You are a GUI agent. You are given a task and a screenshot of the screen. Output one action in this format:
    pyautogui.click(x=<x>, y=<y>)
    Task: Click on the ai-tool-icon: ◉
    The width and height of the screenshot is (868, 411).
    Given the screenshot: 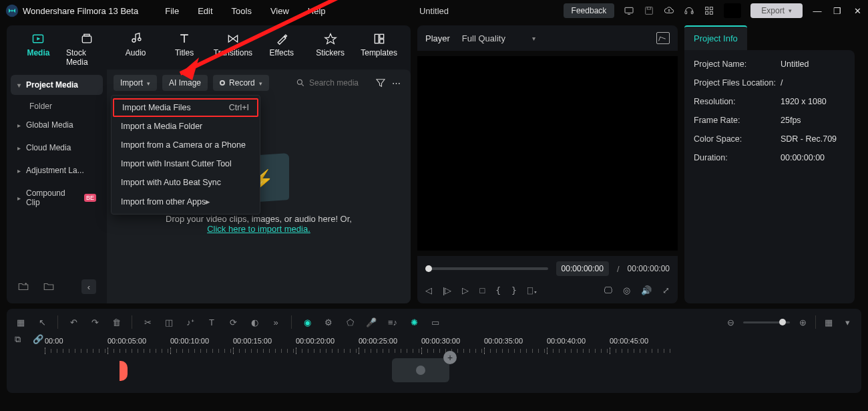 What is the action you would take?
    pyautogui.click(x=307, y=322)
    